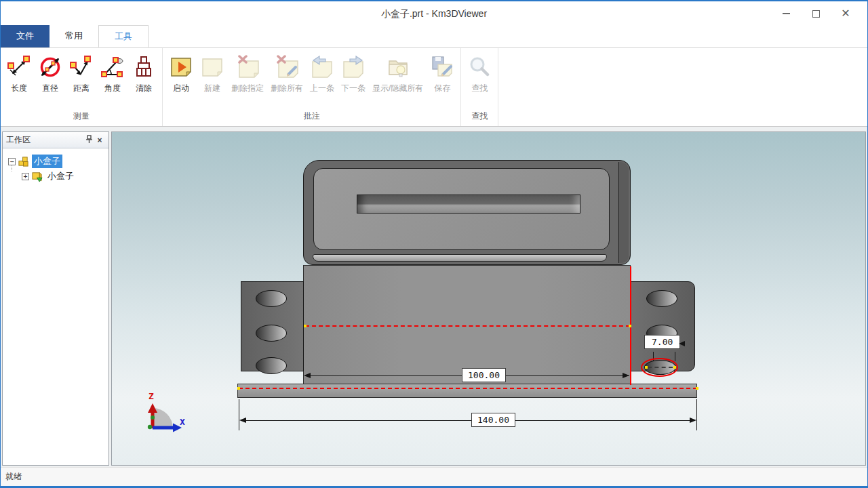  I want to click on x-axis-label: X, so click(182, 422).